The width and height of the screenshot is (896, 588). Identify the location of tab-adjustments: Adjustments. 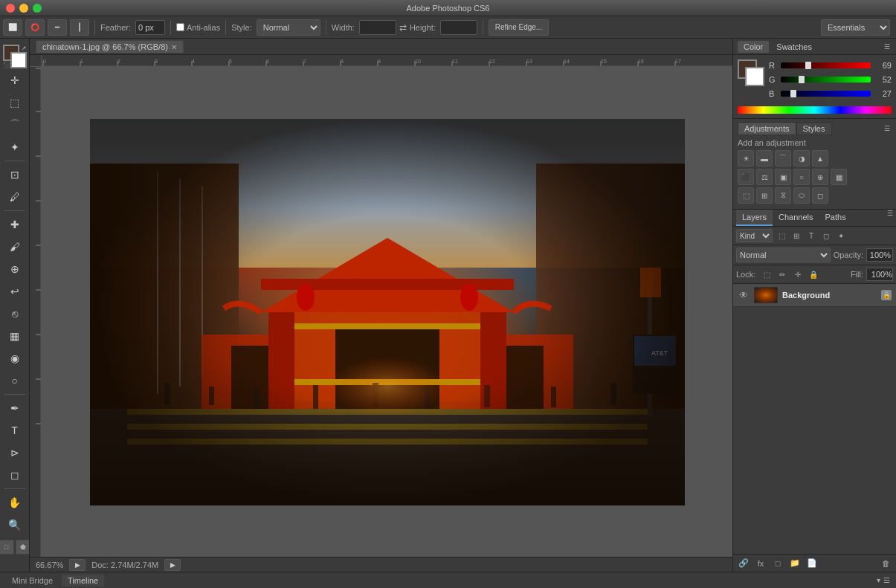
(767, 129).